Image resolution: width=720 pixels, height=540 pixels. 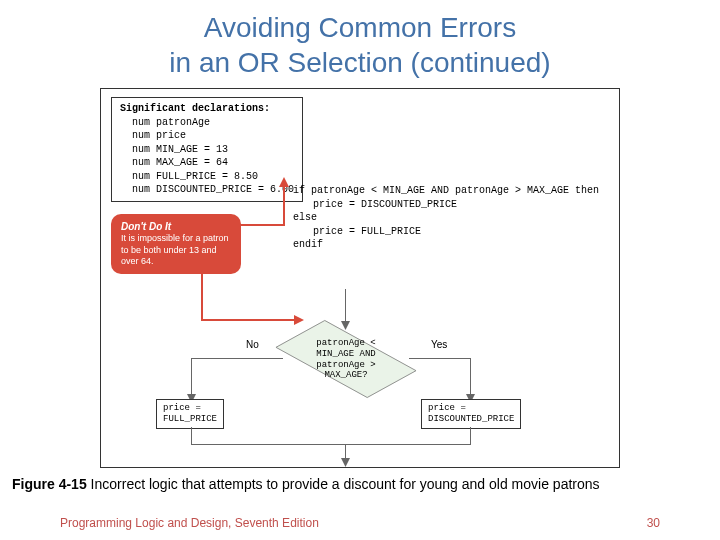 I want to click on no-label: No, so click(x=252, y=344).